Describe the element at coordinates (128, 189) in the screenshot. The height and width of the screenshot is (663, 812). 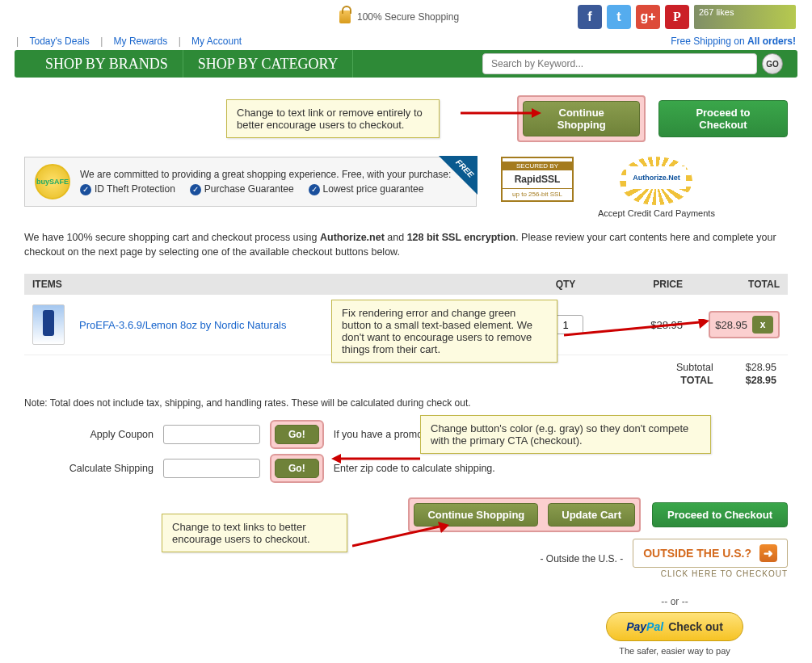
I see `guarantee-id-theft: ID Theft Protection` at that location.